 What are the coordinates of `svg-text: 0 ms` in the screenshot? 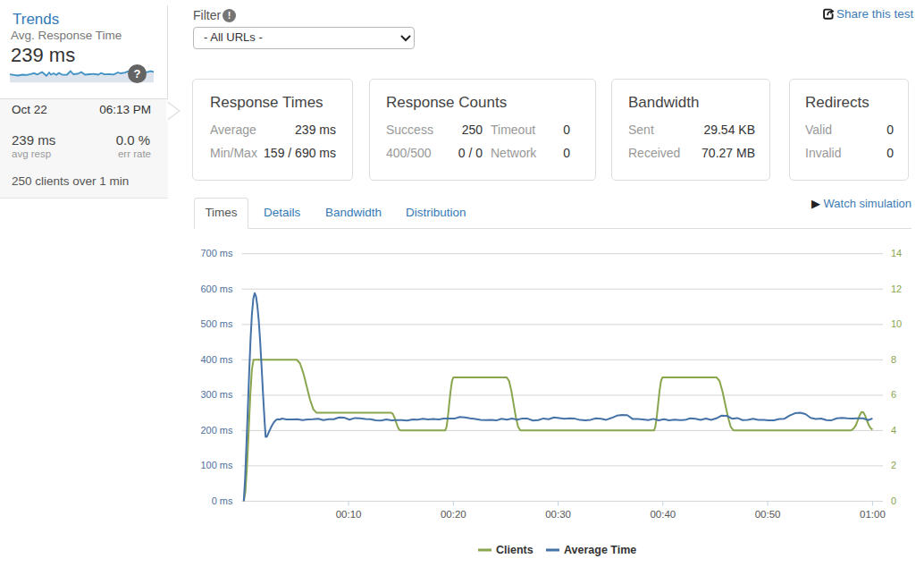 It's located at (223, 501).